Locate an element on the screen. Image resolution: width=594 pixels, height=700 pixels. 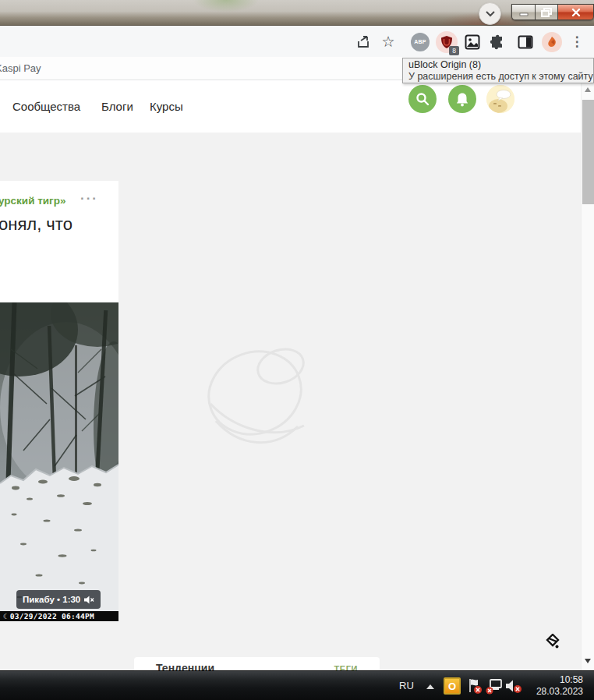
side-panel-button is located at coordinates (525, 42).